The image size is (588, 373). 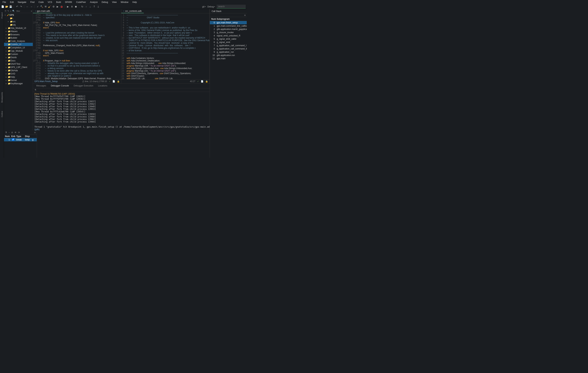 What do you see at coordinates (18, 54) in the screenshot?
I see `tree-item: ▸📁Custom` at bounding box center [18, 54].